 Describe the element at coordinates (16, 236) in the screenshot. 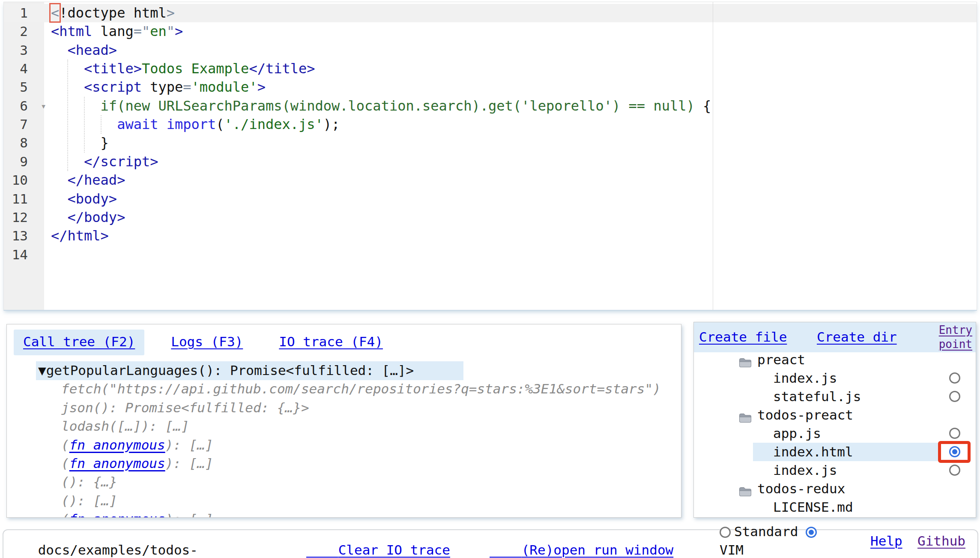

I see `line-number: 13` at that location.